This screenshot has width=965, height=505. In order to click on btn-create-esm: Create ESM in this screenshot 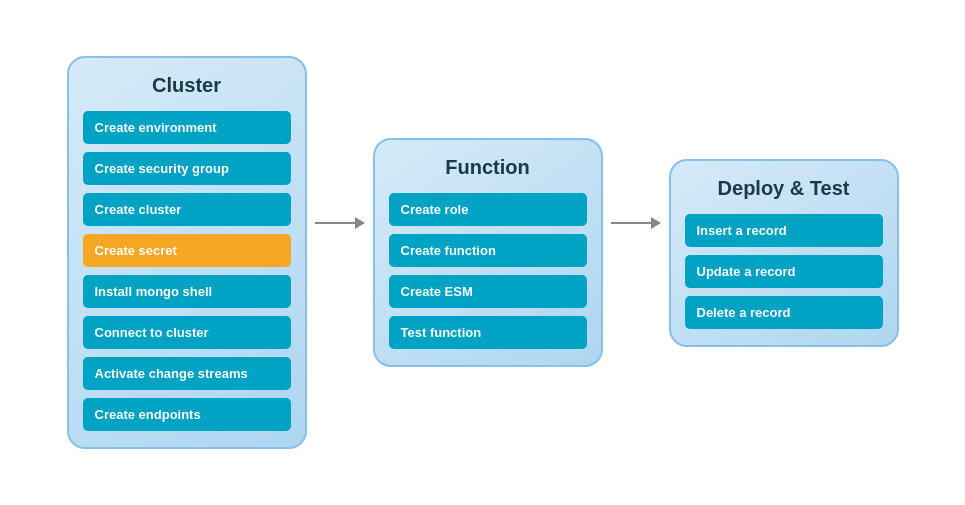, I will do `click(488, 292)`.